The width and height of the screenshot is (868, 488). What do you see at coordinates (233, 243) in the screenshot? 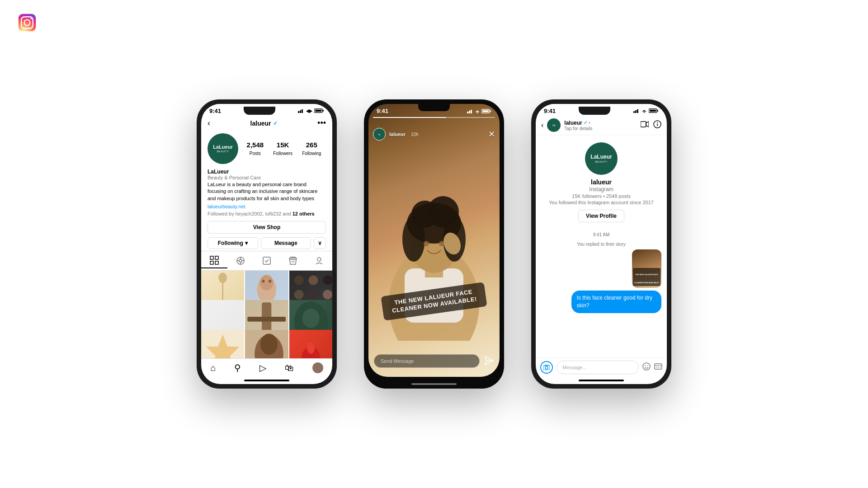
I see `p1-following-btn: Following ▾` at bounding box center [233, 243].